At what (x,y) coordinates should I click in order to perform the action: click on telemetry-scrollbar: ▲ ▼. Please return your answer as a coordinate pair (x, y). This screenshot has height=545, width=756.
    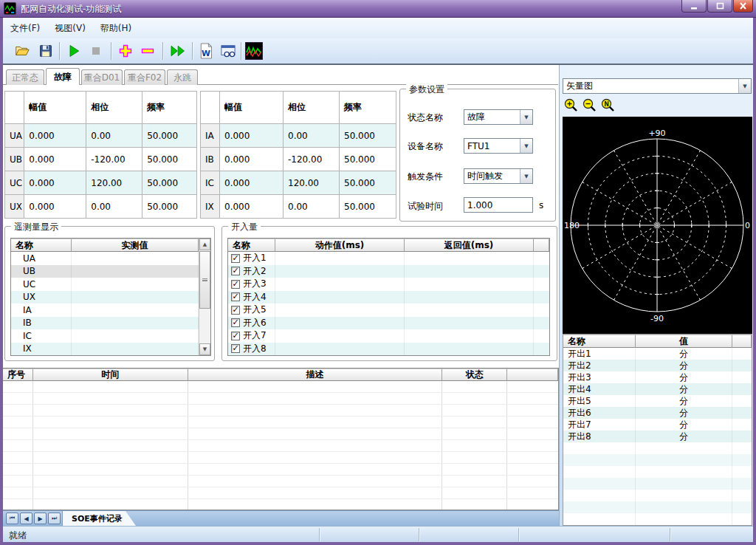
    Looking at the image, I should click on (205, 297).